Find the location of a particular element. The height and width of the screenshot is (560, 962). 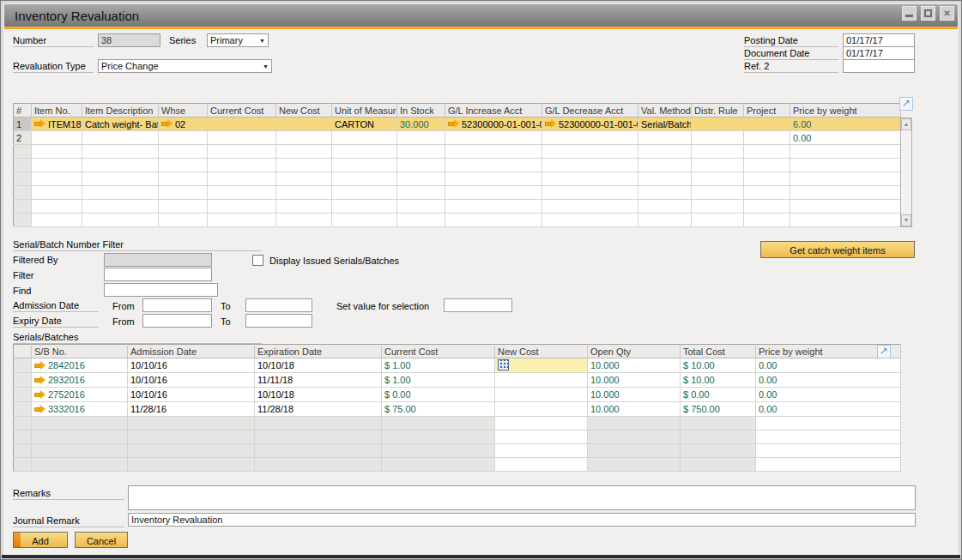

ref2-field is located at coordinates (879, 66).